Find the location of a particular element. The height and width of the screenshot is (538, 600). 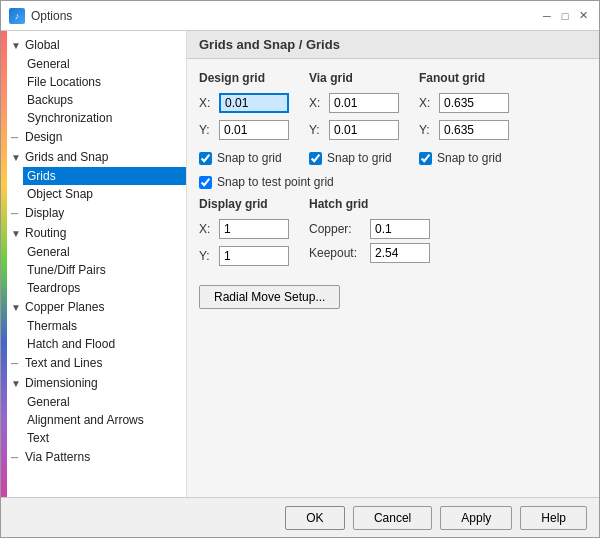

sidebar-item-alignment-arrows: Alignment and Arrows is located at coordinates (104, 420).